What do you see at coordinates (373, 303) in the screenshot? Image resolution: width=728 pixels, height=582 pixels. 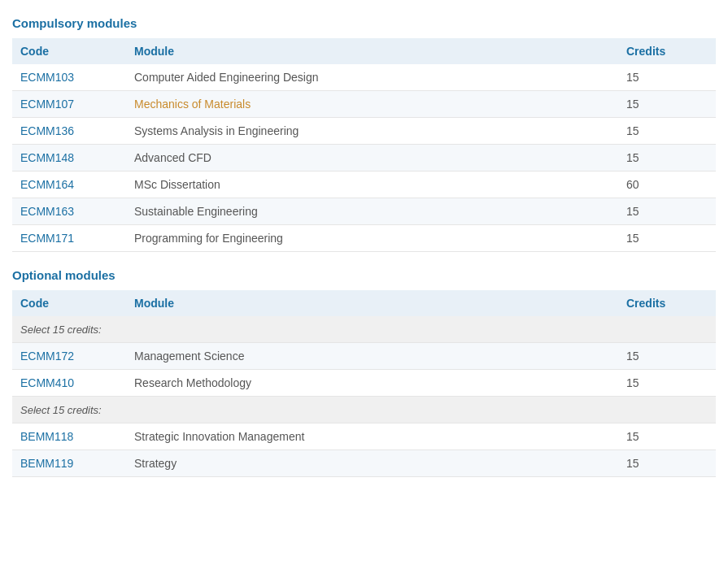 I see `optional-header-module: Module` at bounding box center [373, 303].